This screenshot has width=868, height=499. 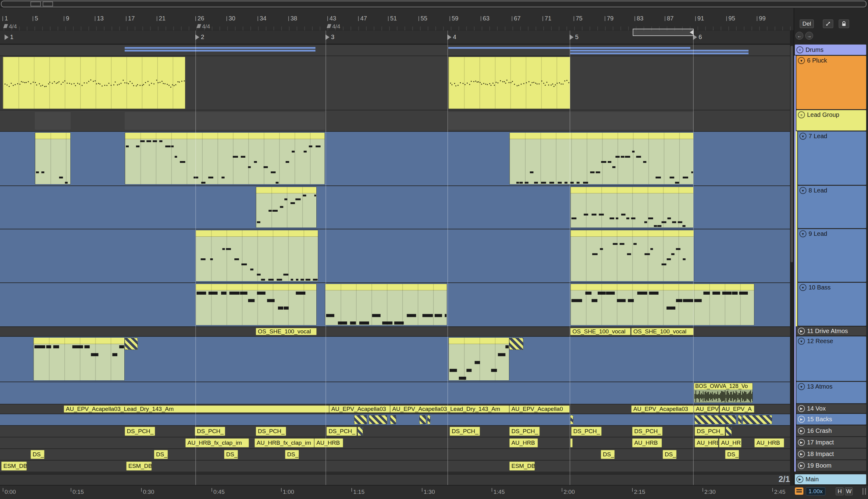 I want to click on audio-clip: AU_HR, so click(x=730, y=443).